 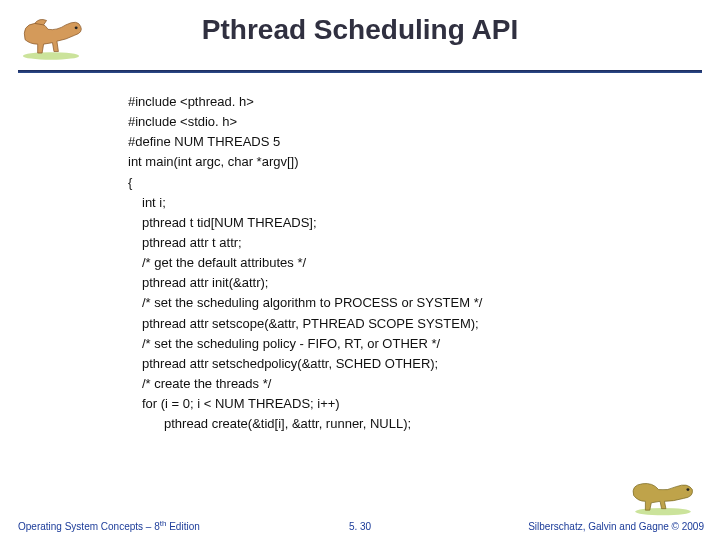 I want to click on code-line: /* set the scheduling algorithm to PROCE…, so click(x=409, y=303).